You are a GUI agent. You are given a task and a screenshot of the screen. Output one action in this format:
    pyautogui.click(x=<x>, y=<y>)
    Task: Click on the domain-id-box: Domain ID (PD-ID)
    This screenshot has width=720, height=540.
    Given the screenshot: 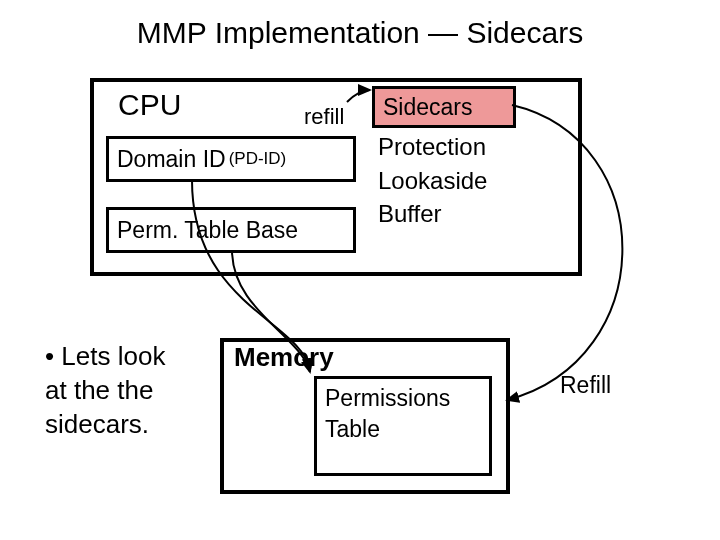 What is the action you would take?
    pyautogui.click(x=231, y=159)
    